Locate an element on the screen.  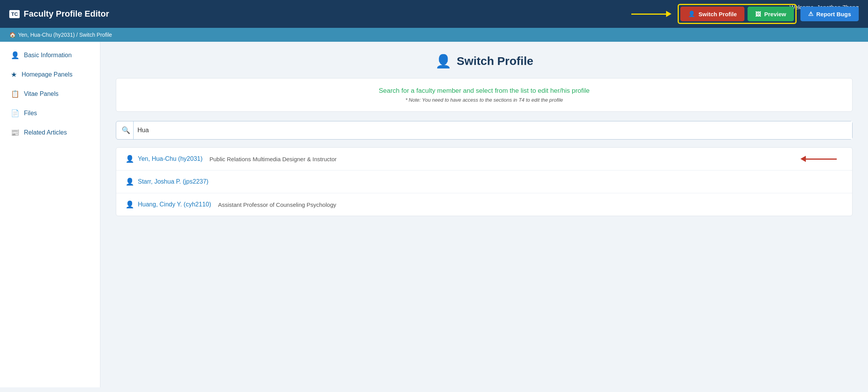
search-icon: 🔍 is located at coordinates (126, 130).